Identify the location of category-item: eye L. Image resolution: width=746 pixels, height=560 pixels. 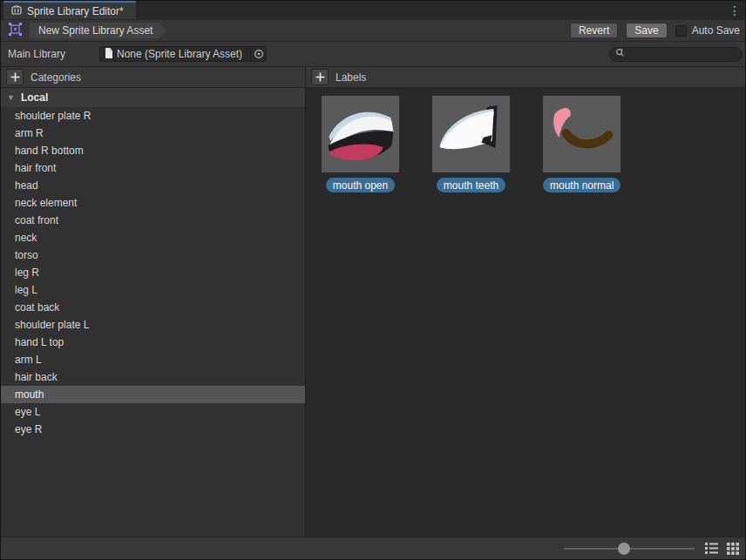
(153, 412).